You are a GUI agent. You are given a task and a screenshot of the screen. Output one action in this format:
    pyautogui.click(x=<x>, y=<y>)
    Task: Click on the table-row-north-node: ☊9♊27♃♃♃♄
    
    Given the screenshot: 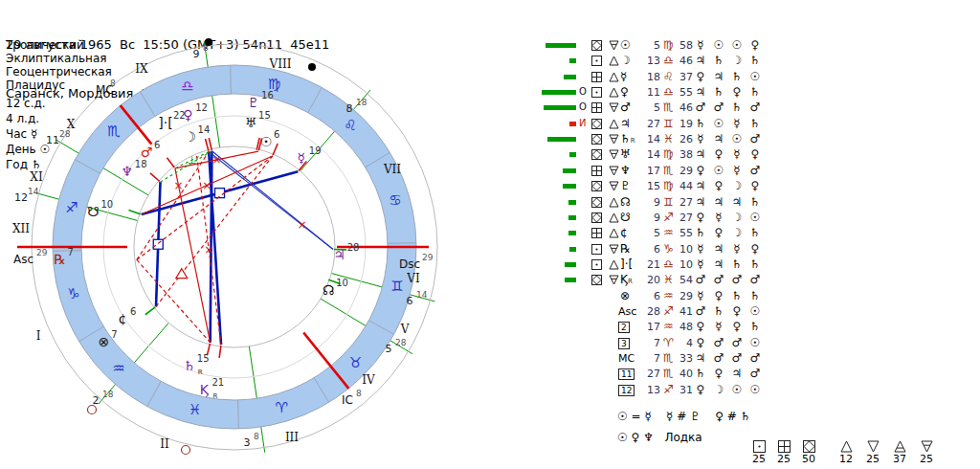 What is the action you would take?
    pyautogui.click(x=760, y=203)
    